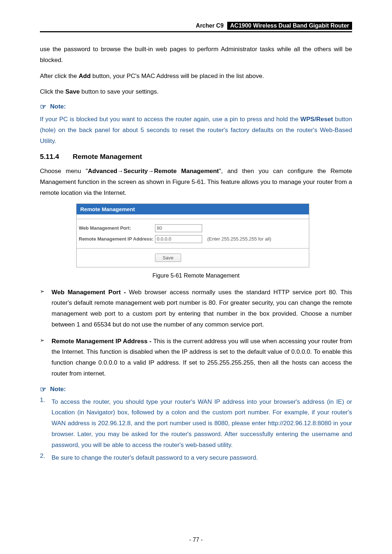 This screenshot has width=392, height=554. Describe the element at coordinates (136, 171) in the screenshot. I see `bold-text: Security` at that location.